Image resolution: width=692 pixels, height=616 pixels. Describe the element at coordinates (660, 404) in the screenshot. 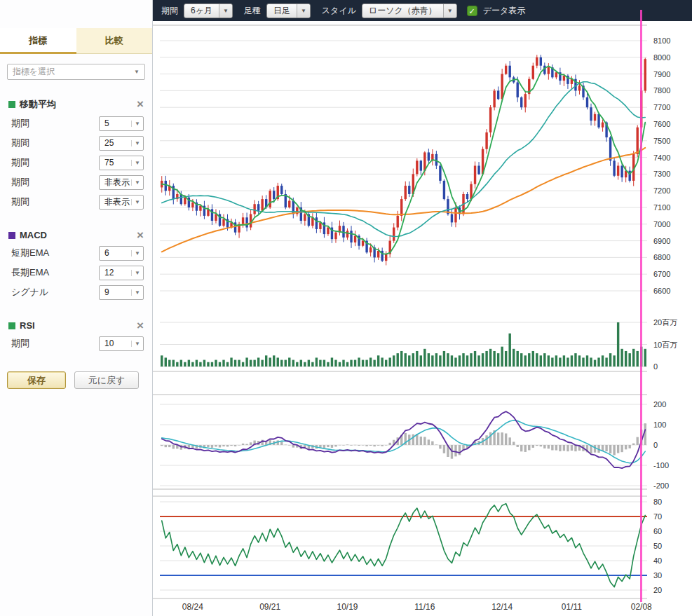

I see `svg-text: 200` at that location.